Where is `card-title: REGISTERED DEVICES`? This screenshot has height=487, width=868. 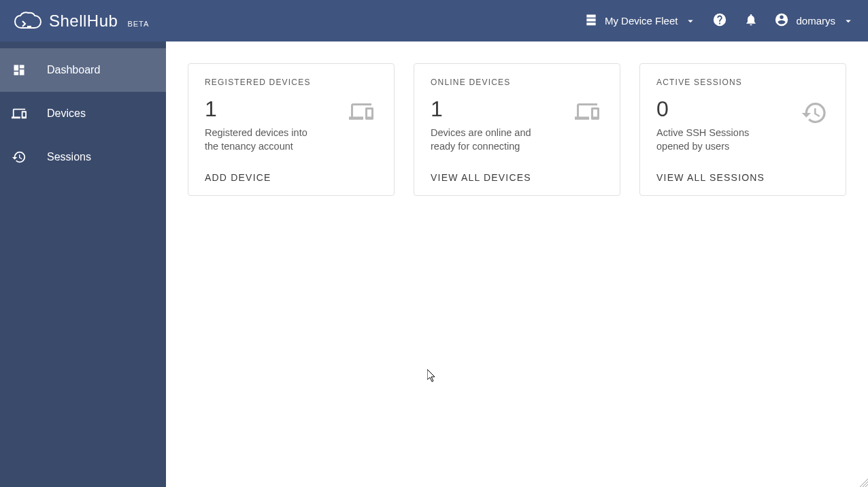 card-title: REGISTERED DEVICES is located at coordinates (291, 82).